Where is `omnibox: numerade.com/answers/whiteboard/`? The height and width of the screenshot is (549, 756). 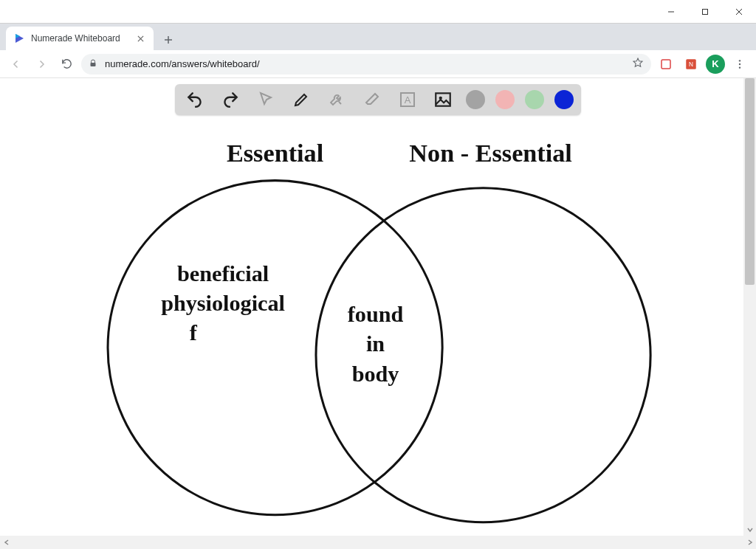 omnibox: numerade.com/answers/whiteboard/ is located at coordinates (366, 64).